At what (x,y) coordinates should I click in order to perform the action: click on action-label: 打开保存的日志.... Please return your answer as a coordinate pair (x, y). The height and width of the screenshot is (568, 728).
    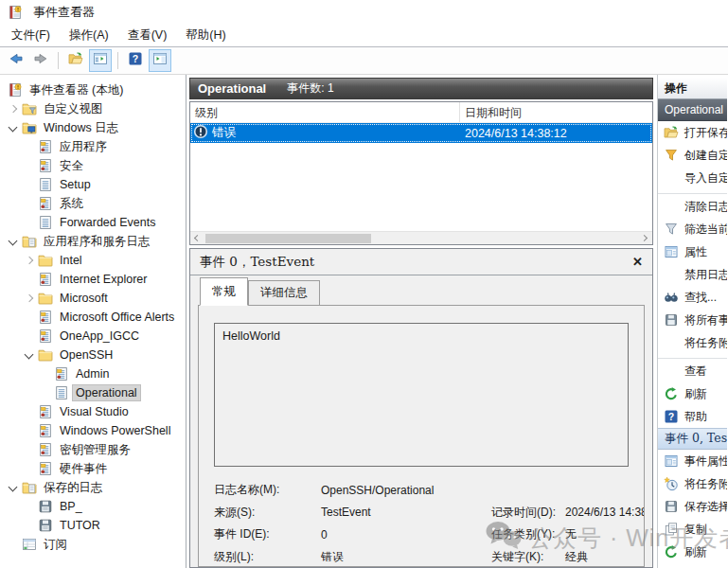
    Looking at the image, I should click on (706, 133).